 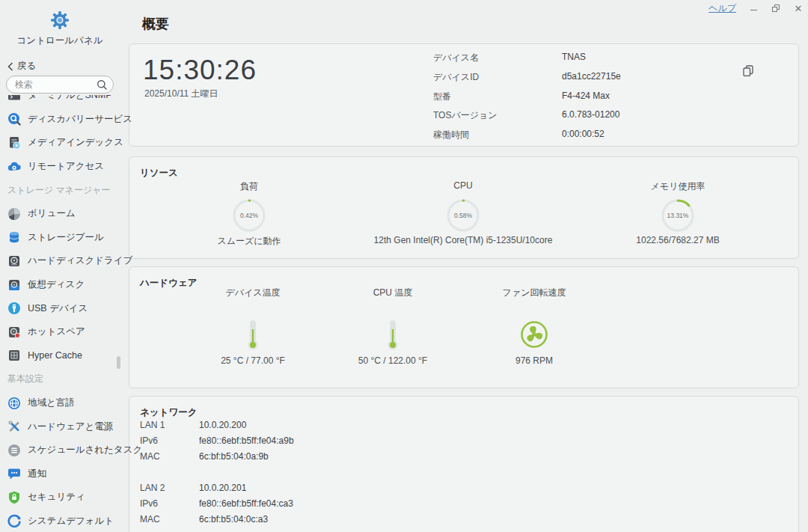 What do you see at coordinates (591, 76) in the screenshot?
I see `device-info-value: d5a1cc22715e` at bounding box center [591, 76].